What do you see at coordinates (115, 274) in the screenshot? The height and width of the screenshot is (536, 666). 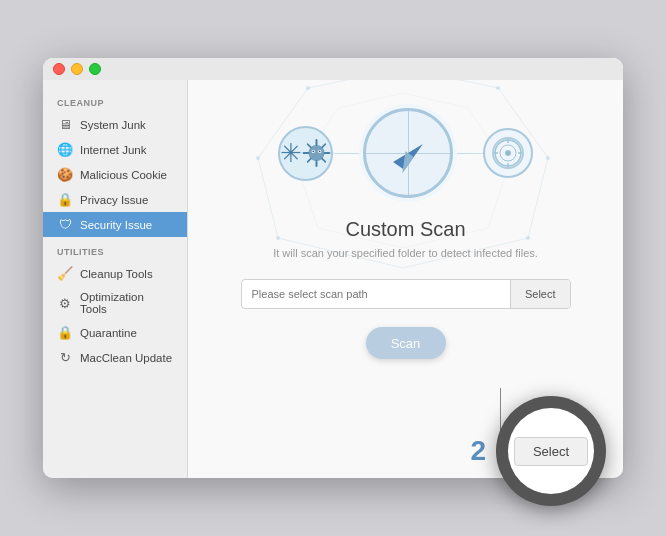 I see `sidebar-item-cleanup-tools: 🧹 Cleanup Tools` at bounding box center [115, 274].